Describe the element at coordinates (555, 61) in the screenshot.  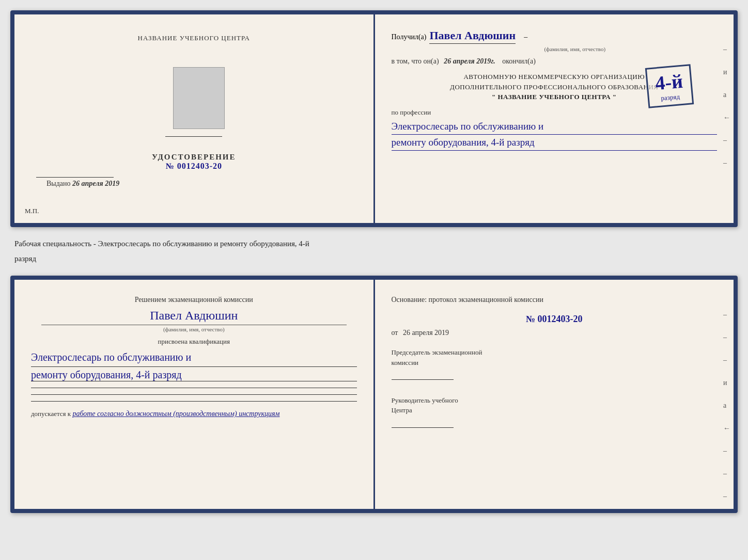
I see `vtom-line: в том, что он(а) 26 апреля 2019г. окончи…` at that location.